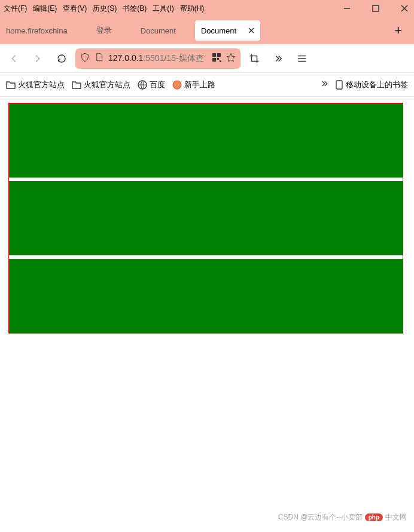 The height and width of the screenshot is (532, 414). What do you see at coordinates (75, 8) in the screenshot?
I see `menu-view: 查看(V)` at bounding box center [75, 8].